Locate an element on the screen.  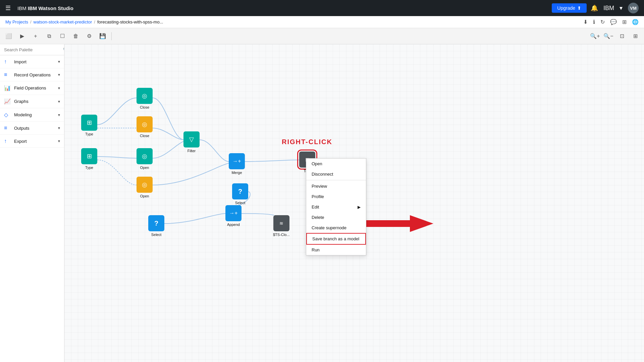
search-palette-container: 🔍 is located at coordinates (32, 50).